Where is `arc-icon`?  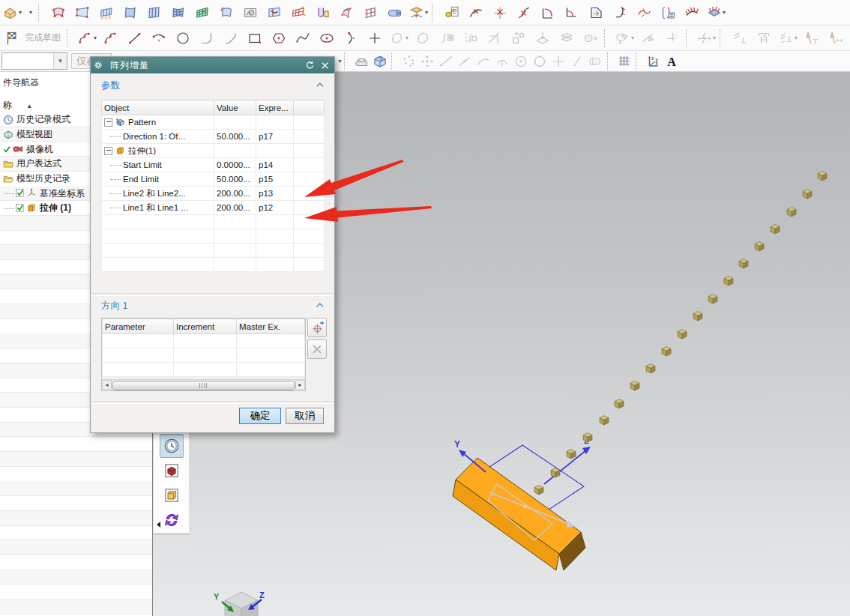
arc-icon is located at coordinates (159, 38).